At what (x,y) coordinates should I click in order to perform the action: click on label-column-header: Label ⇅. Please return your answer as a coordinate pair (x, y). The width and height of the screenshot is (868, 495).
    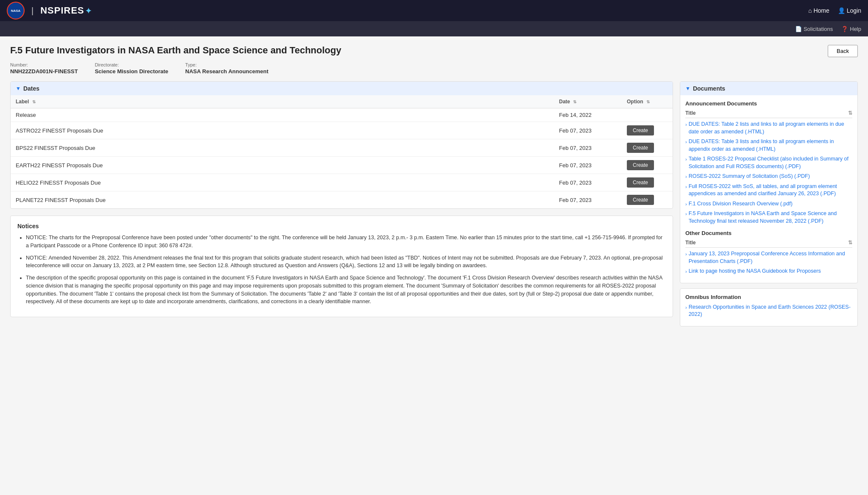
    Looking at the image, I should click on (282, 102).